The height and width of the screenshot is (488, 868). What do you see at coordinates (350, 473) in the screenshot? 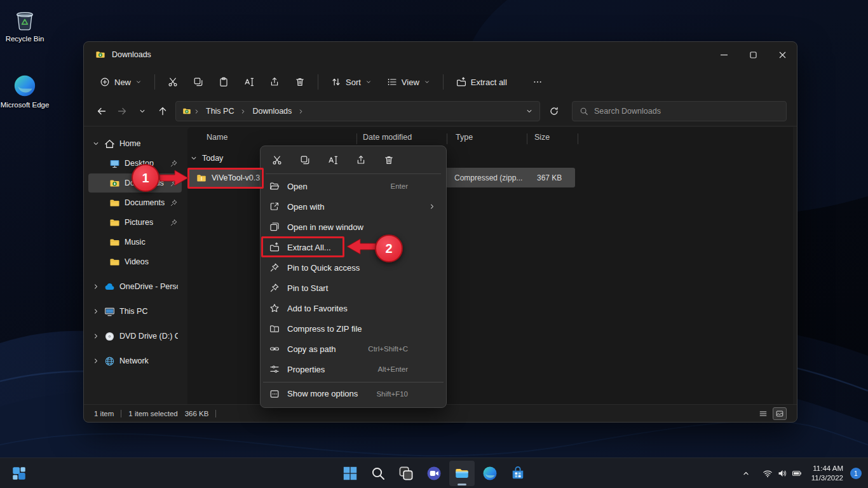
I see `start-button` at bounding box center [350, 473].